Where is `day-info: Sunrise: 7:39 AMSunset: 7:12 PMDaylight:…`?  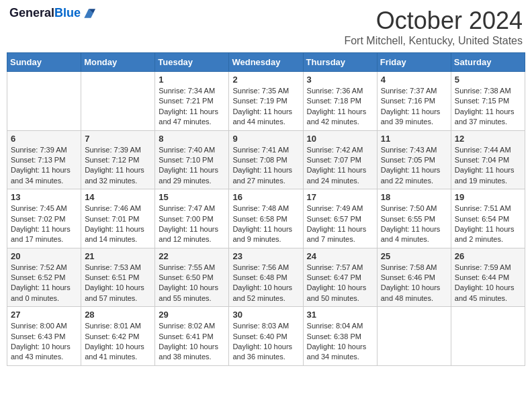
day-info: Sunrise: 7:39 AMSunset: 7:12 PMDaylight:… is located at coordinates (118, 166).